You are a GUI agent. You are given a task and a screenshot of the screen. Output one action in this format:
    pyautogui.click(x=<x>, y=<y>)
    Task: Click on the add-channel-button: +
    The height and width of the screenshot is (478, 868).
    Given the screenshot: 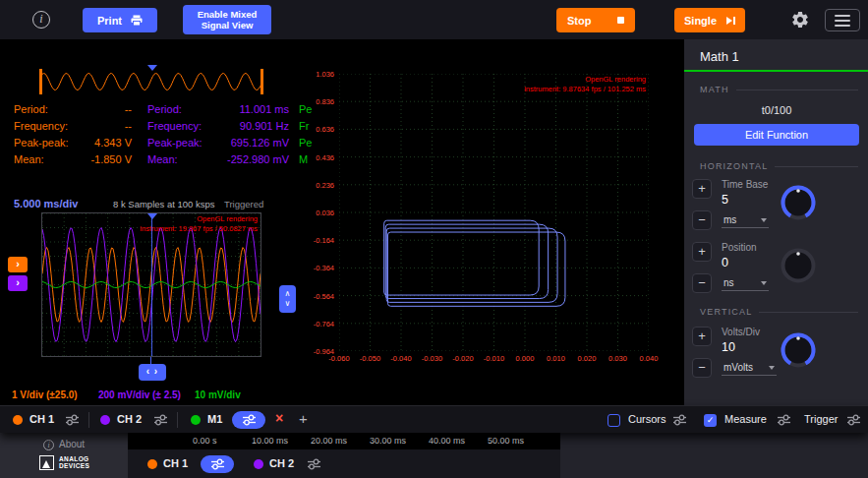 What is the action you would take?
    pyautogui.click(x=303, y=419)
    